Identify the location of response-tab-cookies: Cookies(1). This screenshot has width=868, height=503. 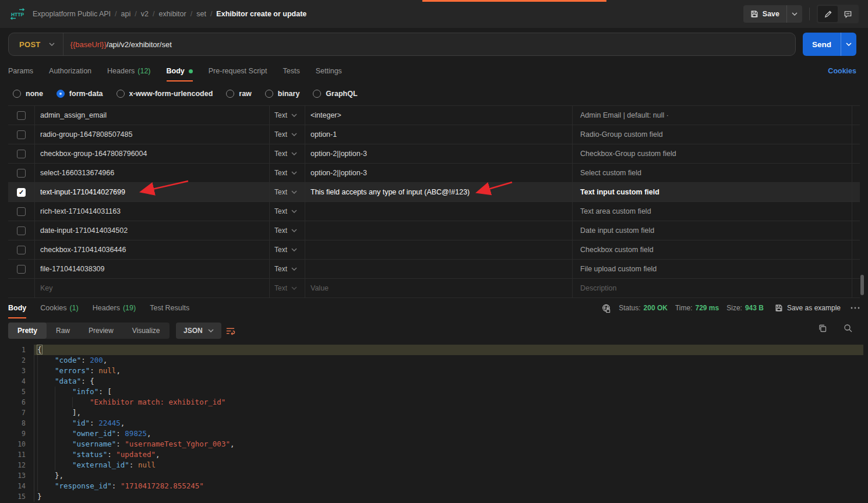
(59, 308).